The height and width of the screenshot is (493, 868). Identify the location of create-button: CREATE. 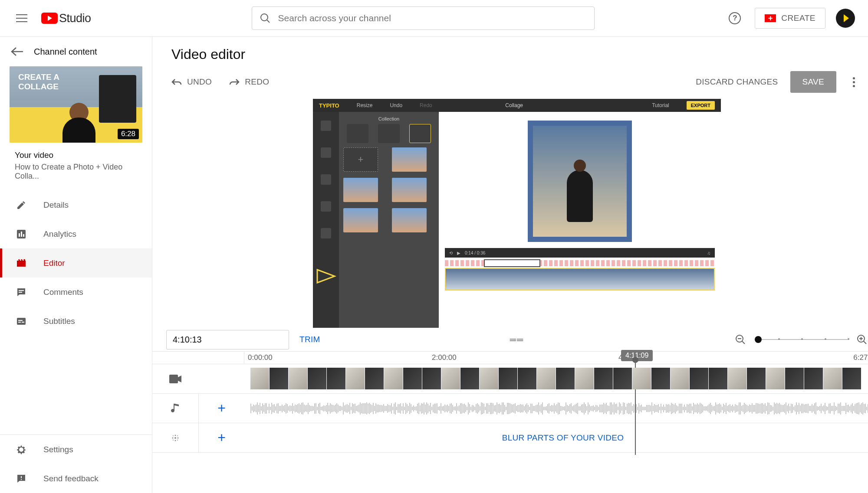
(790, 18).